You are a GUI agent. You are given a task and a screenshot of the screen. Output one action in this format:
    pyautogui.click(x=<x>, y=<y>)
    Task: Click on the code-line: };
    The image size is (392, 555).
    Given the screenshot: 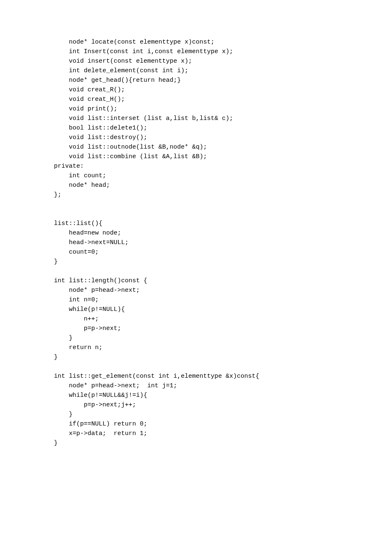 What is the action you would take?
    pyautogui.click(x=58, y=195)
    